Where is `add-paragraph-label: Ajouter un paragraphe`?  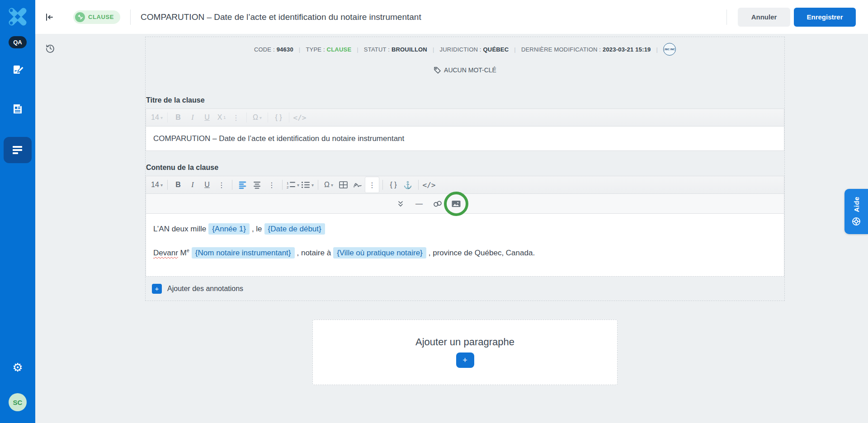
add-paragraph-label: Ajouter un paragraphe is located at coordinates (465, 342).